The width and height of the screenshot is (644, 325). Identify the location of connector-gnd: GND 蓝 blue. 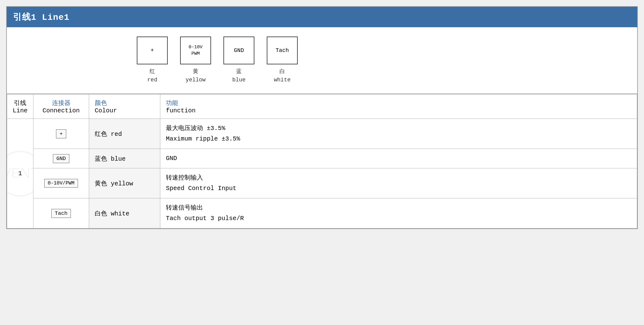
(239, 60).